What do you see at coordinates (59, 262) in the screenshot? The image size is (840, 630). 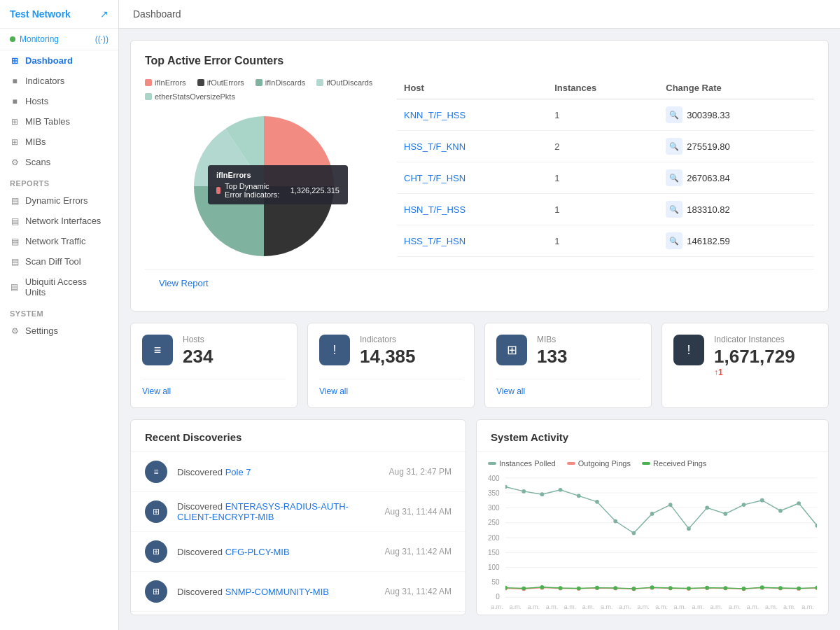 I see `sidebar-item-scan-diff-tool: ▤Scan Diff Tool` at bounding box center [59, 262].